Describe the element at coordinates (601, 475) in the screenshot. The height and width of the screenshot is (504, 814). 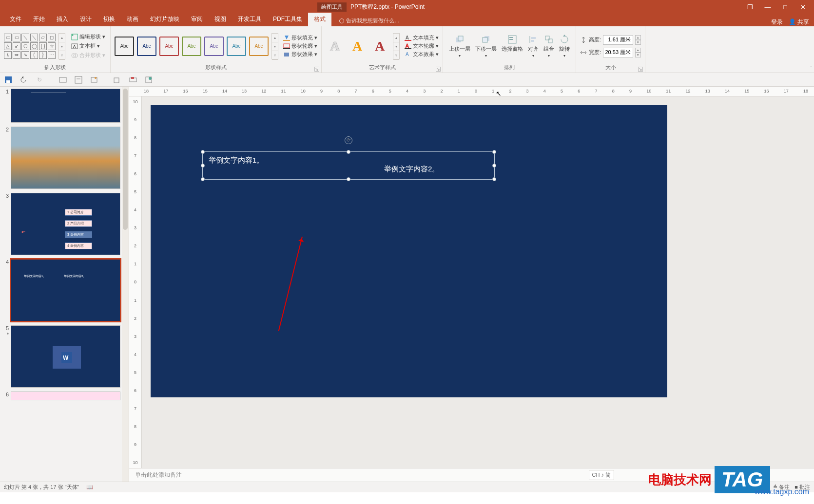
I see `ime-indicator: CH ♪ 简` at that location.